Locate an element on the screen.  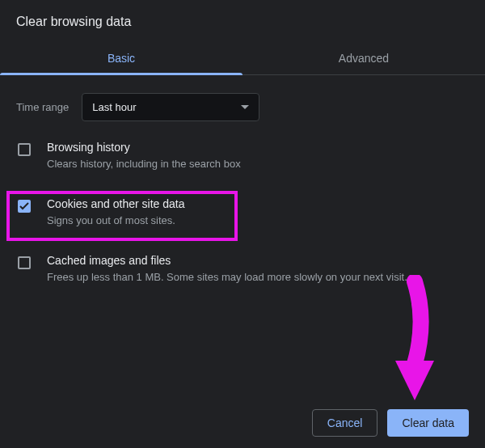
cancel-button: Cancel is located at coordinates (345, 423).